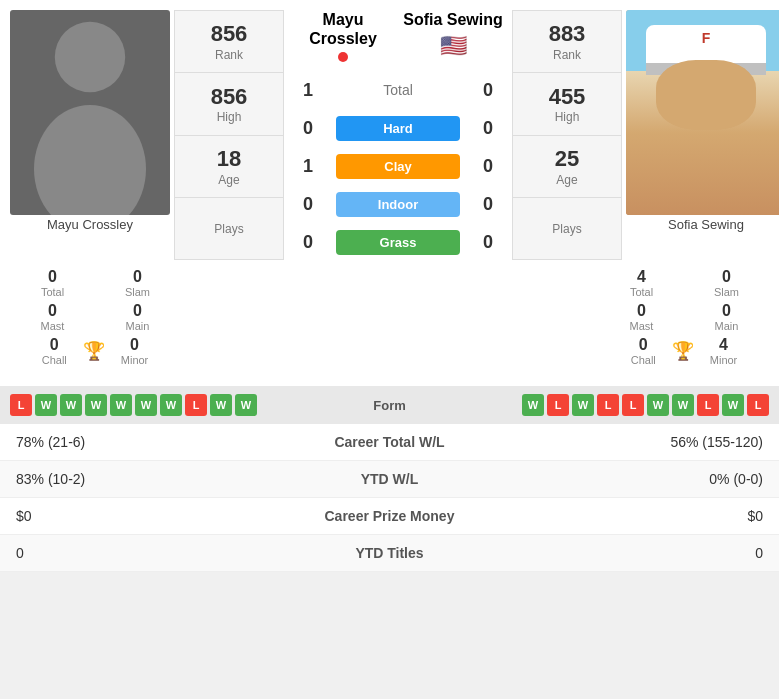 Image resolution: width=779 pixels, height=699 pixels. I want to click on right-mast-label: Mast, so click(642, 326).